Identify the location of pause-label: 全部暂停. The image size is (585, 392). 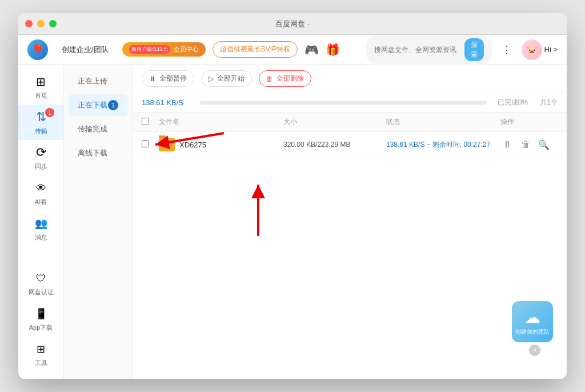
(173, 79).